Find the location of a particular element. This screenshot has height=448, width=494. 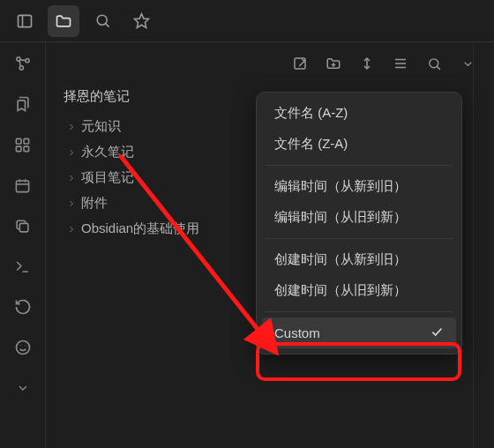

sort-option-created-old-new: 创建时间（从旧到新） is located at coordinates (359, 291).